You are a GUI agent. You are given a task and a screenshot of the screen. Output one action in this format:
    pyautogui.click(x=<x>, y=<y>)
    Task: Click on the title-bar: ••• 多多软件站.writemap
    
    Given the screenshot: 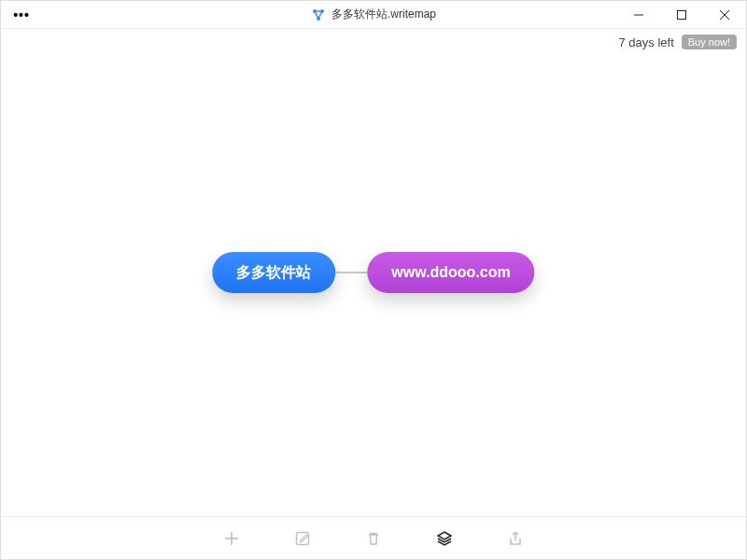 What is the action you would take?
    pyautogui.click(x=374, y=15)
    